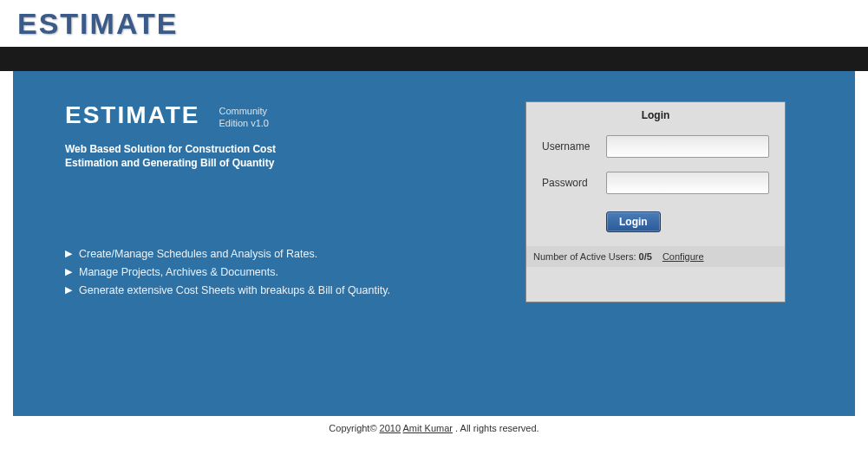 The image size is (868, 455). Describe the element at coordinates (295, 163) in the screenshot. I see `tagline-line2: Estimation and Generating Bill of Quanti…` at that location.